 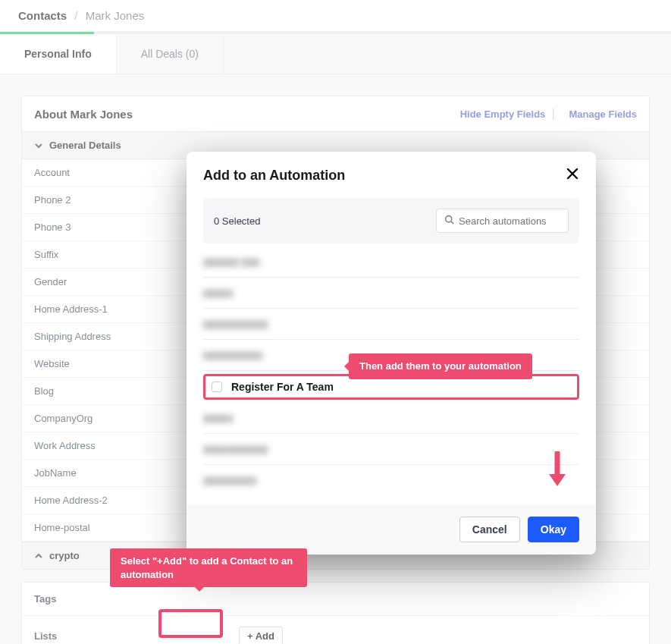 I want to click on okay-button: Okay, so click(x=553, y=529).